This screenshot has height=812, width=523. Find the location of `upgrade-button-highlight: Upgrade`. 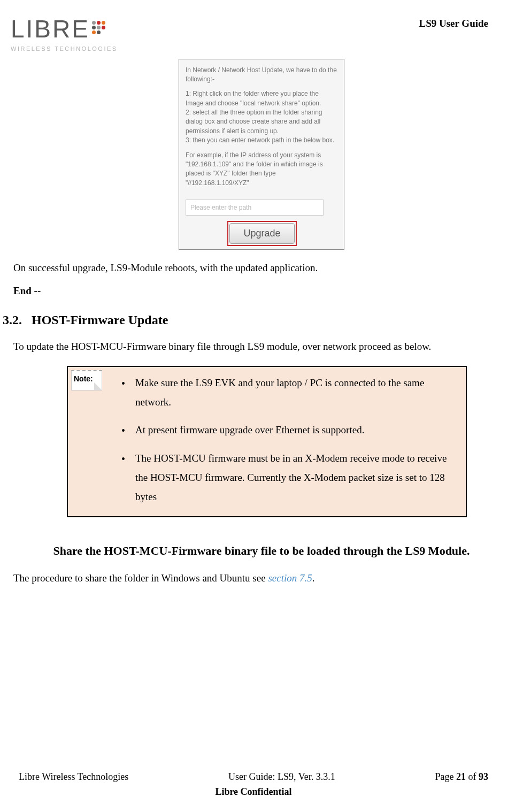

upgrade-button-highlight: Upgrade is located at coordinates (262, 233).